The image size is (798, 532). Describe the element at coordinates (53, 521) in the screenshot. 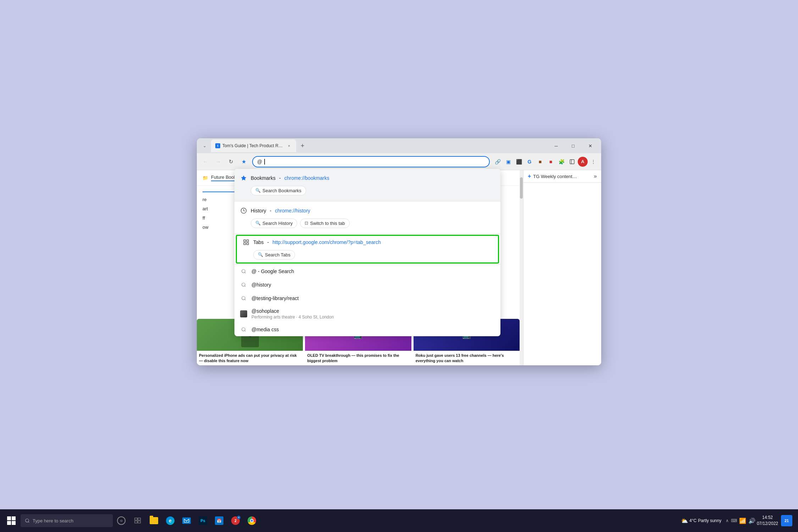

I see `taskbar-search-placeholder: Type here to search` at that location.